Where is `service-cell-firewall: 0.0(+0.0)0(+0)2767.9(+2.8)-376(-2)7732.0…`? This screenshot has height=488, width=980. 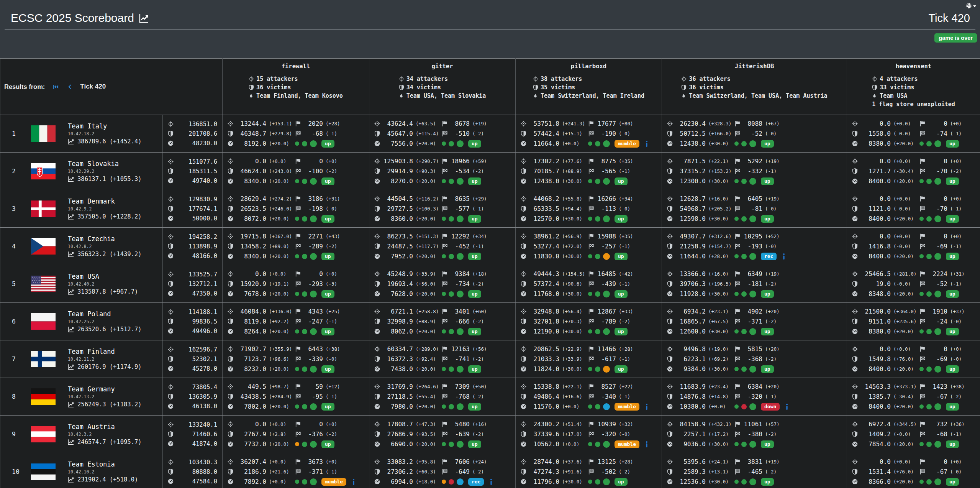
service-cell-firewall: 0.0(+0.0)0(+0)2767.9(+2.8)-376(-2)7732.0… is located at coordinates (296, 434).